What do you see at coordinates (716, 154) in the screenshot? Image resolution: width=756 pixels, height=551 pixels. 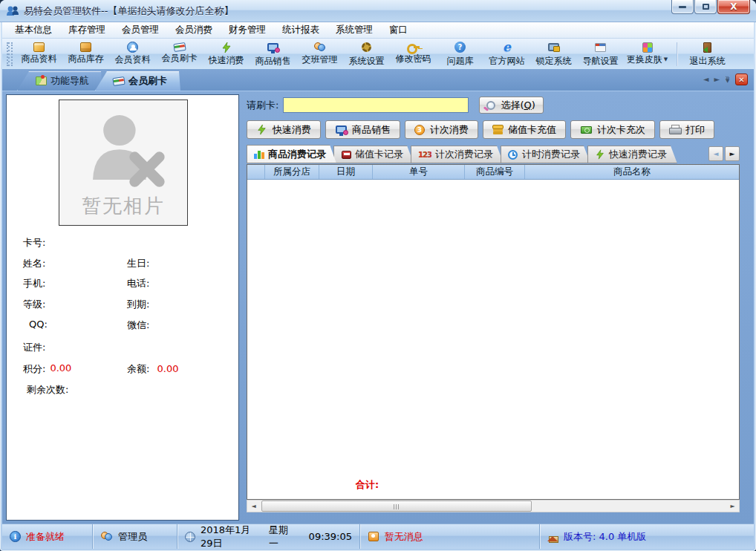 I see `record-tab-prev-button: ◄` at bounding box center [716, 154].